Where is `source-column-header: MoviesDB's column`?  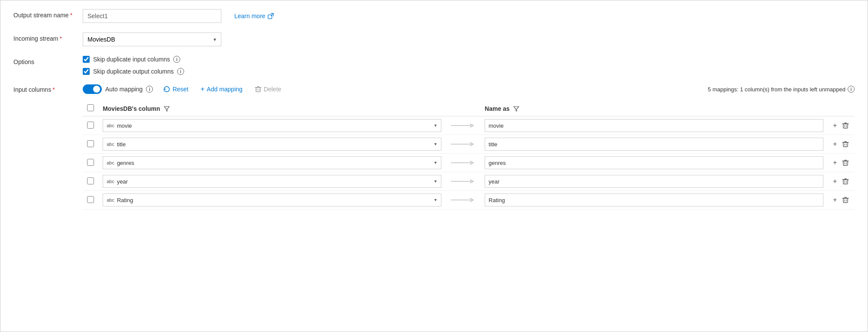
source-column-header: MoviesDB's column is located at coordinates (272, 109).